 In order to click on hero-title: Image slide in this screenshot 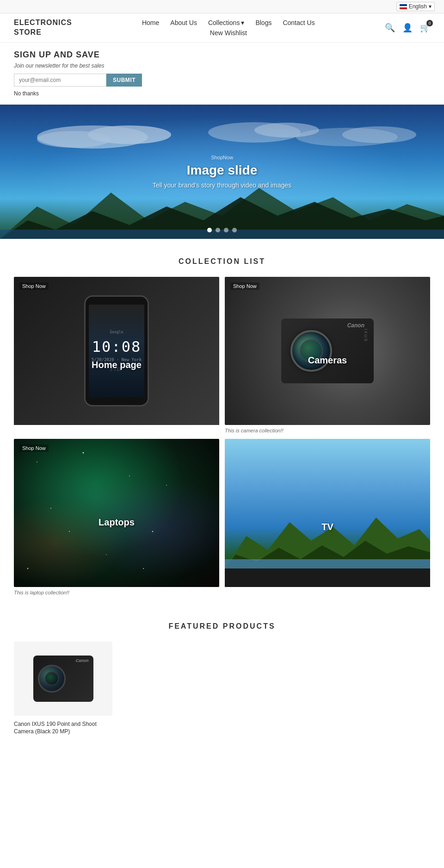, I will do `click(222, 170)`.